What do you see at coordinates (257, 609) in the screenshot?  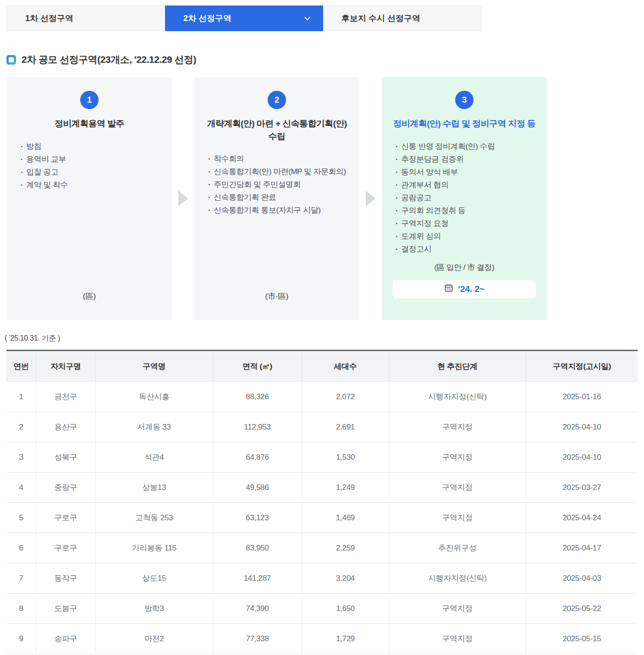 I see `table-cell: 74,390` at bounding box center [257, 609].